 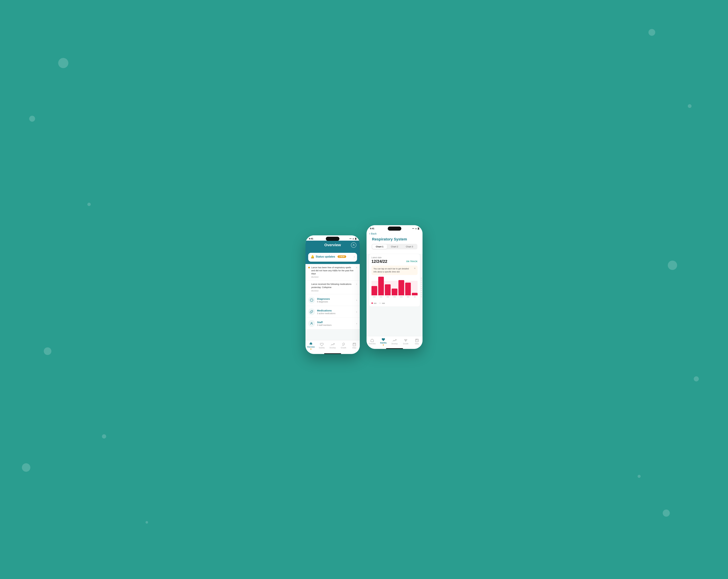 What do you see at coordinates (333, 324) in the screenshot?
I see `staff-item: Staff 3 staff members ›` at bounding box center [333, 324].